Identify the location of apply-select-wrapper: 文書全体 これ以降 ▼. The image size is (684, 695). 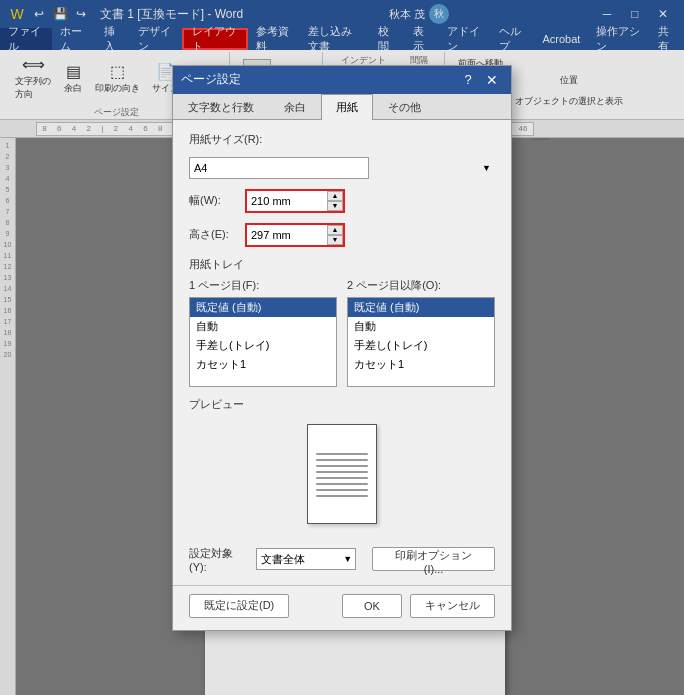
(306, 559).